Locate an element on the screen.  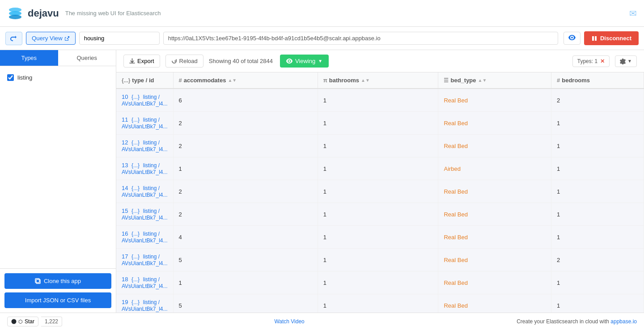
cell-typeid-5: 15 {...} listing / AVsUianLtBk7_l4... is located at coordinates (145, 215).